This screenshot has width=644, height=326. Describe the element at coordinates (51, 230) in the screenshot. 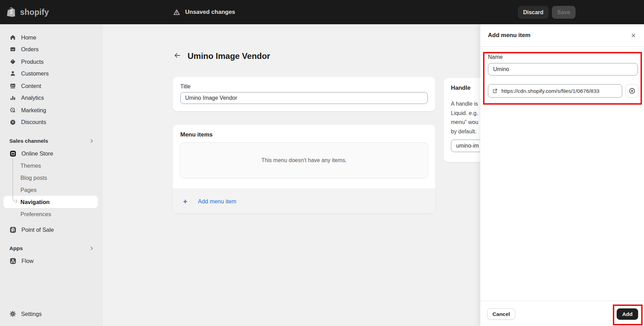

I see `sidebar-item-point-of-sale: Point of Sale` at that location.